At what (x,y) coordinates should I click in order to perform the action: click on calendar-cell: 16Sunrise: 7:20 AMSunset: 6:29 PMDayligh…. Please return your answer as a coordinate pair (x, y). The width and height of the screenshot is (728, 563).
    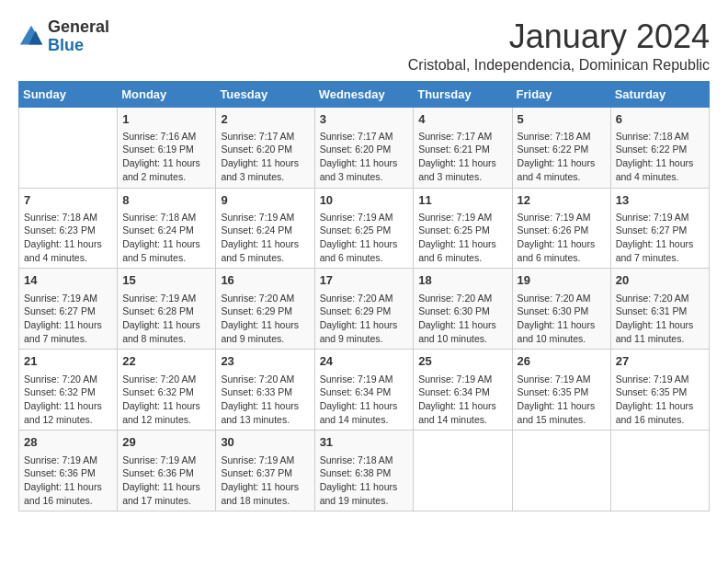
    Looking at the image, I should click on (265, 309).